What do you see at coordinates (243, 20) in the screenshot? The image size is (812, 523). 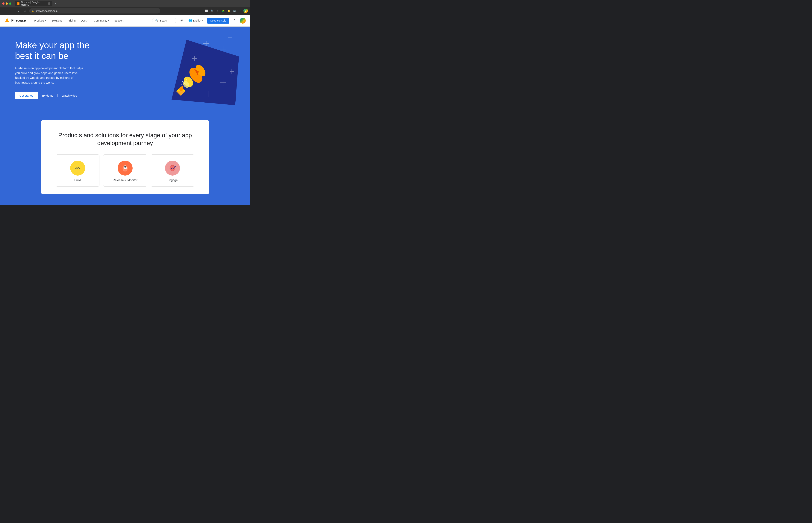 I see `user-avatar: G` at bounding box center [243, 20].